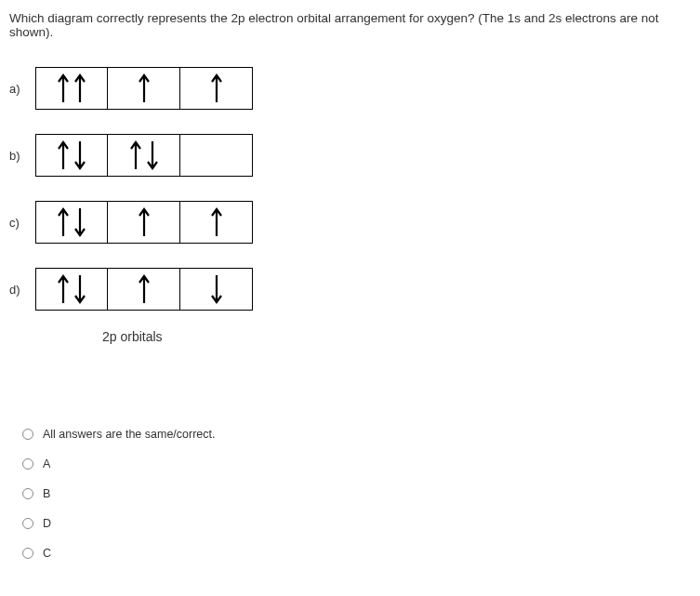 The width and height of the screenshot is (700, 596). Describe the element at coordinates (357, 464) in the screenshot. I see `option-a: A` at that location.